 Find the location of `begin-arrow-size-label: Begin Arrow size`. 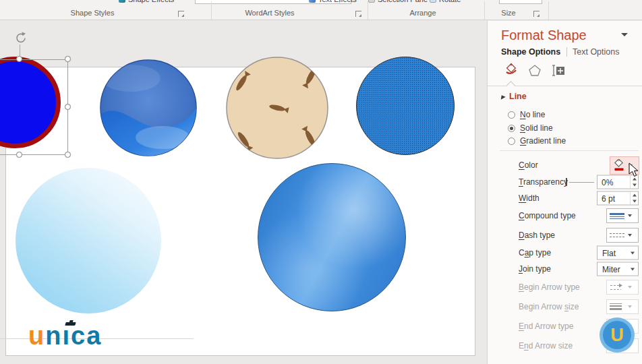

begin-arrow-size-label: Begin Arrow size is located at coordinates (549, 307).